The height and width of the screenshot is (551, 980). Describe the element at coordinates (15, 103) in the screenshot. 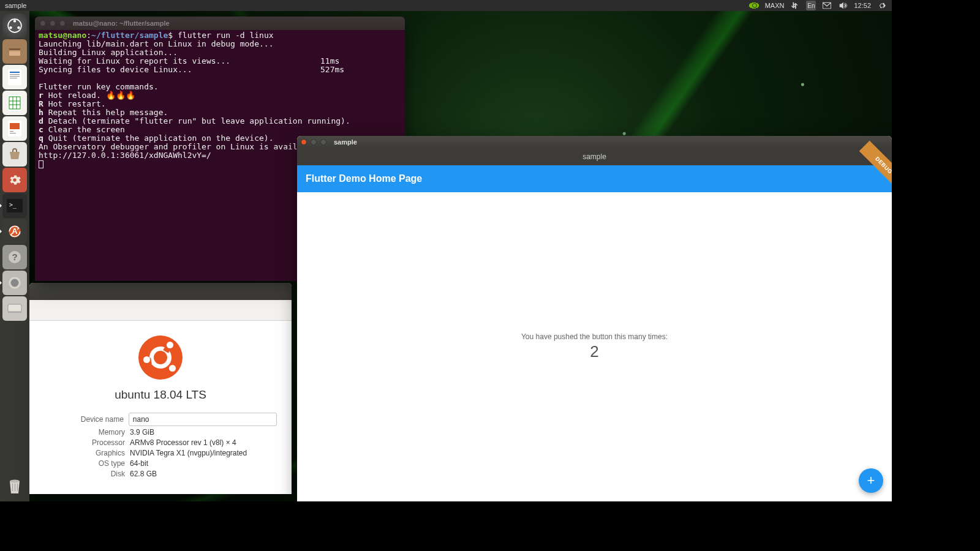

I see `calc-icon` at that location.